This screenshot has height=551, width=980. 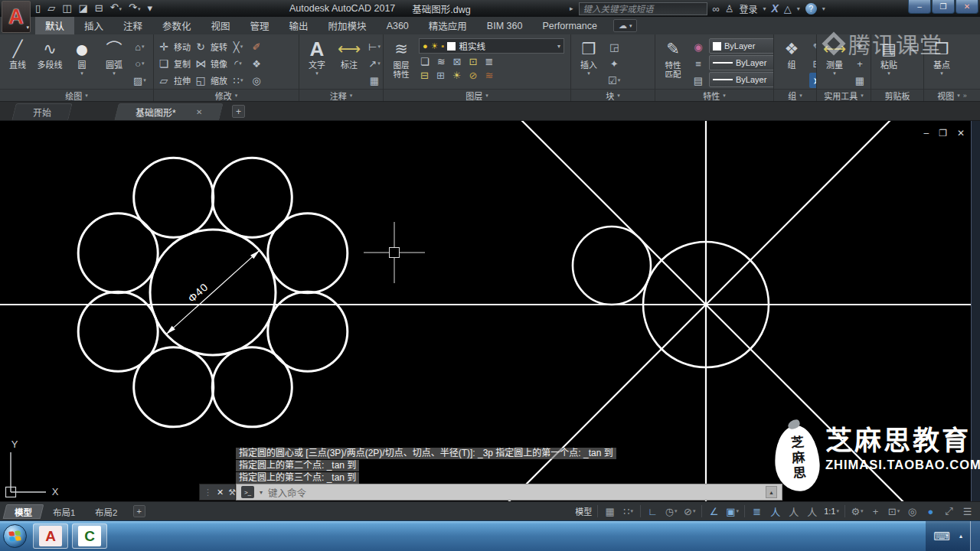 What do you see at coordinates (42, 112) in the screenshot?
I see `file-tab-start: 开始` at bounding box center [42, 112].